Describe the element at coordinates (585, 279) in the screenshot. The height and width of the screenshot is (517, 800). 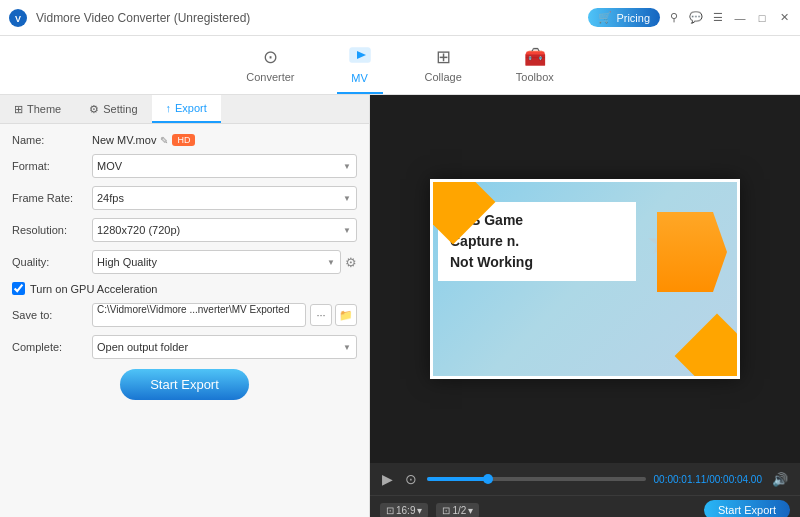
I see `preview-frame: ANYMP4 OBS Game Capture n. Not Working ★…` at that location.